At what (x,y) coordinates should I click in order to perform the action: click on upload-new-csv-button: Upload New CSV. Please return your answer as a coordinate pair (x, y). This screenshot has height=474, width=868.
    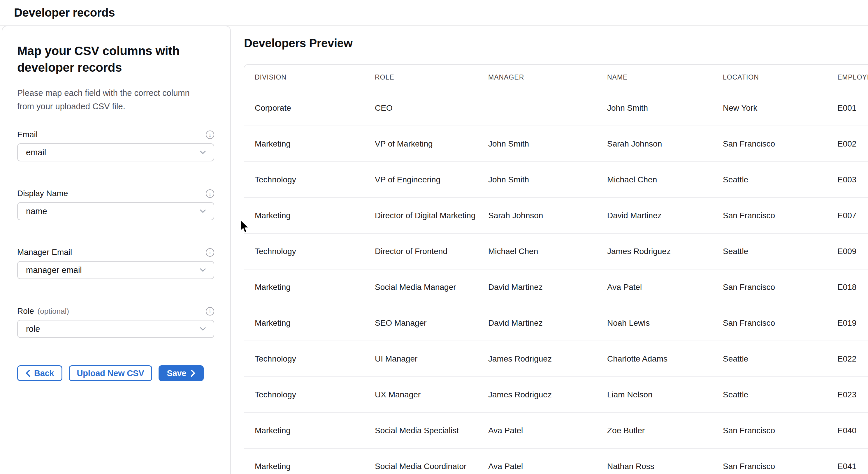
    Looking at the image, I should click on (111, 373).